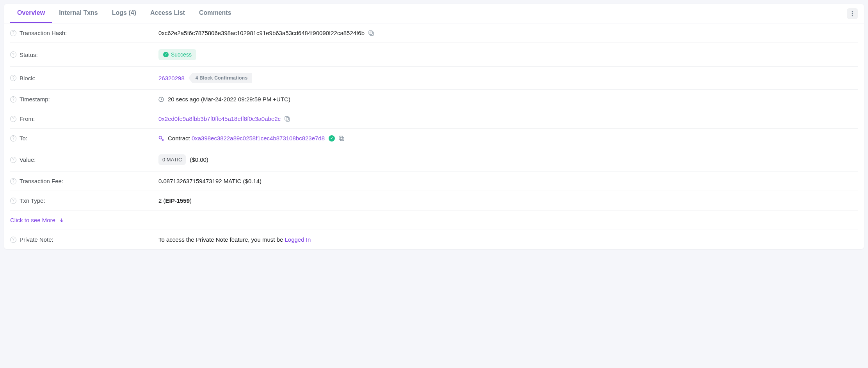 This screenshot has width=868, height=368. Describe the element at coordinates (298, 239) in the screenshot. I see `logged-in-link: Logged In` at that location.